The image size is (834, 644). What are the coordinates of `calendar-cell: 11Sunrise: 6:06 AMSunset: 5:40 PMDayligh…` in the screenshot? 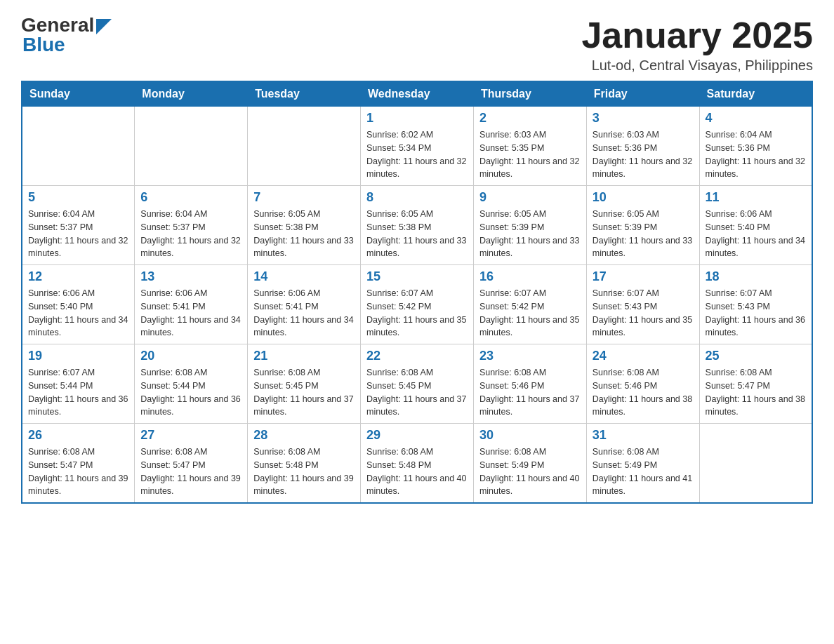 It's located at (755, 226).